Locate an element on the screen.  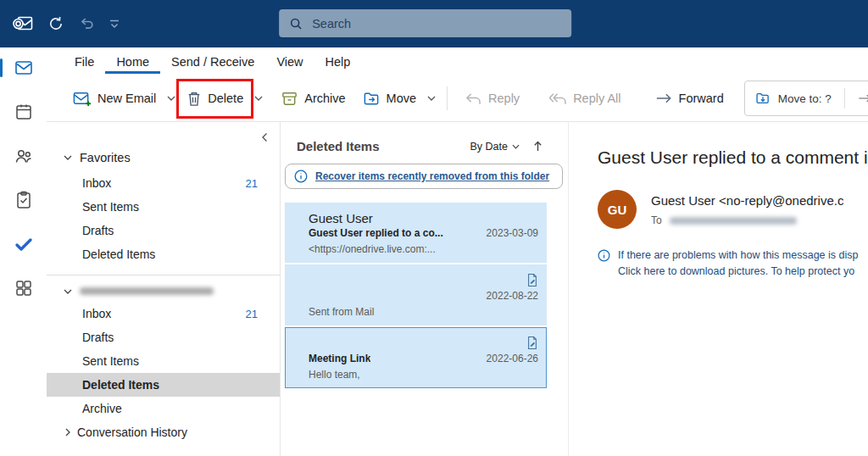
forward-label: Forward is located at coordinates (702, 98).